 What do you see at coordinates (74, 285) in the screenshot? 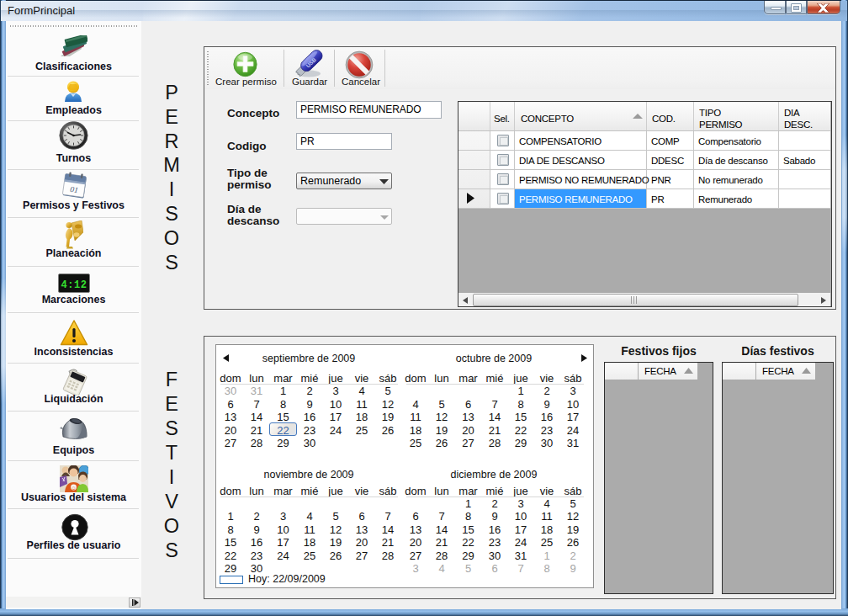
I see `svg-text: 4:12` at bounding box center [74, 285].